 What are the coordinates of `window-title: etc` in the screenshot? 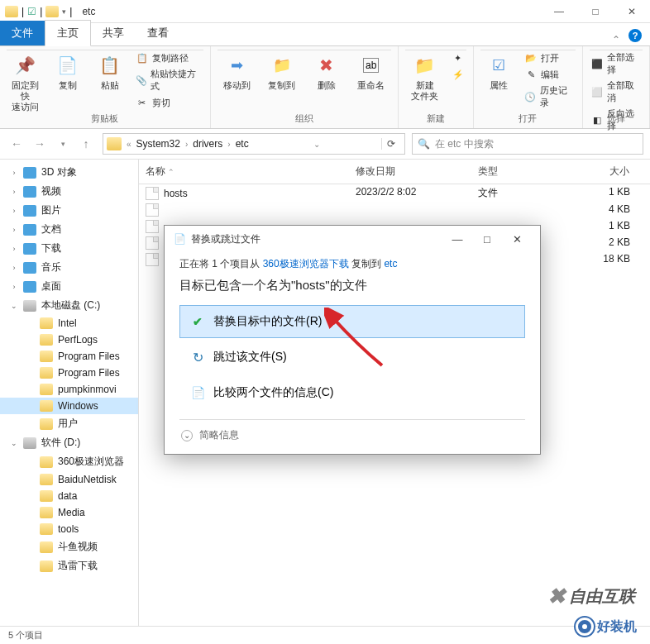 It's located at (309, 12).